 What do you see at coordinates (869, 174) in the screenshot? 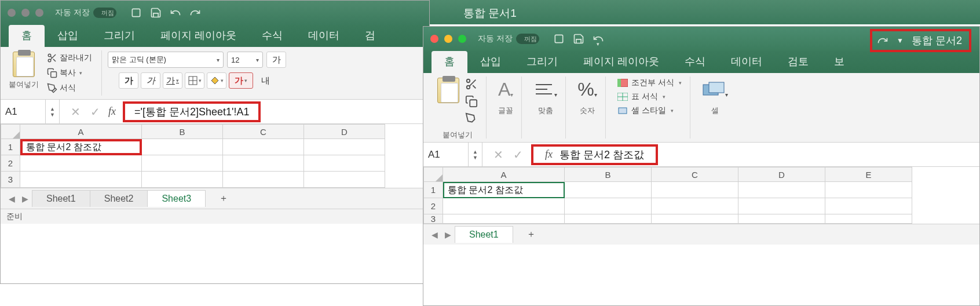
I see `col-E: E` at bounding box center [869, 174].